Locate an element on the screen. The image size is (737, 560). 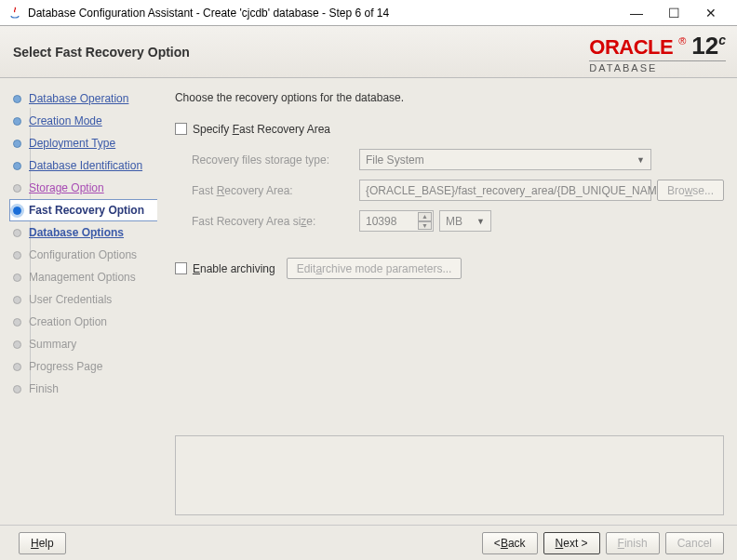
sidebar-step-5: Fast Recovery Option is located at coordinates (84, 210).